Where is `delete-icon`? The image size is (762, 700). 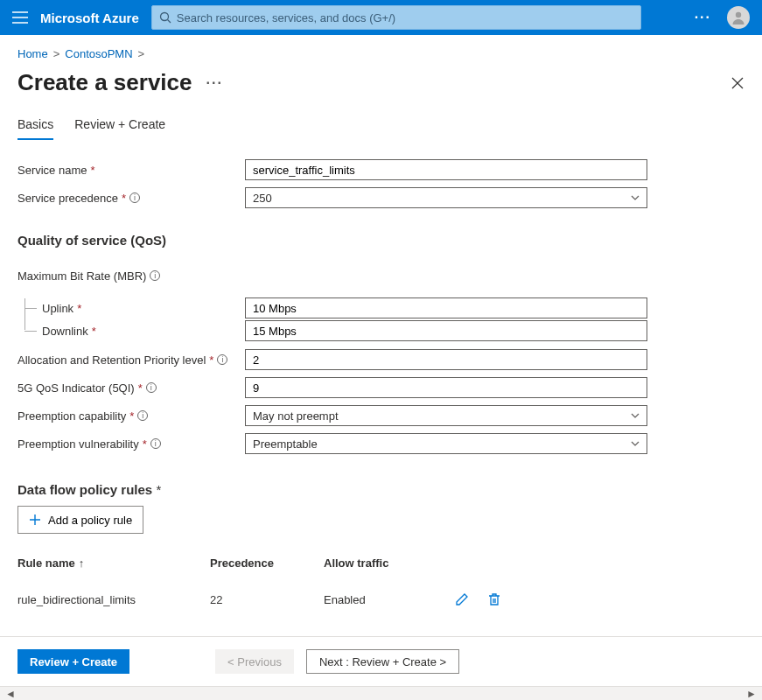
delete-icon is located at coordinates (494, 599).